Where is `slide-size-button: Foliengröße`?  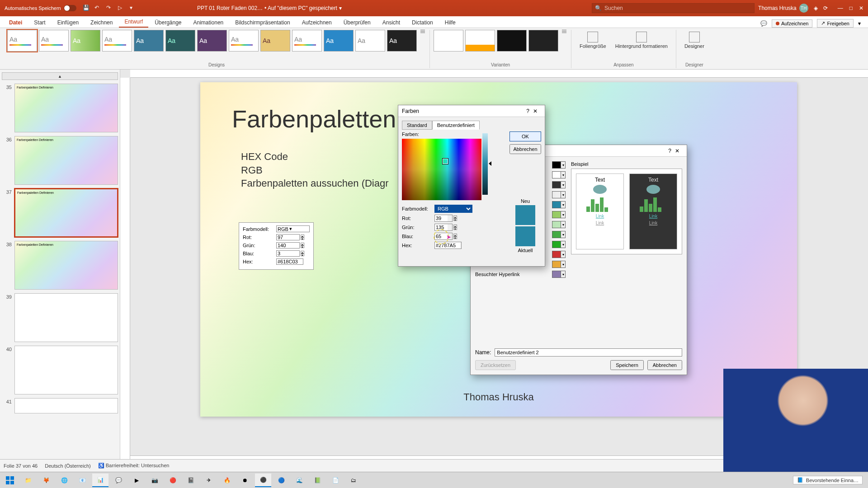 slide-size-button: Foliengröße is located at coordinates (593, 40).